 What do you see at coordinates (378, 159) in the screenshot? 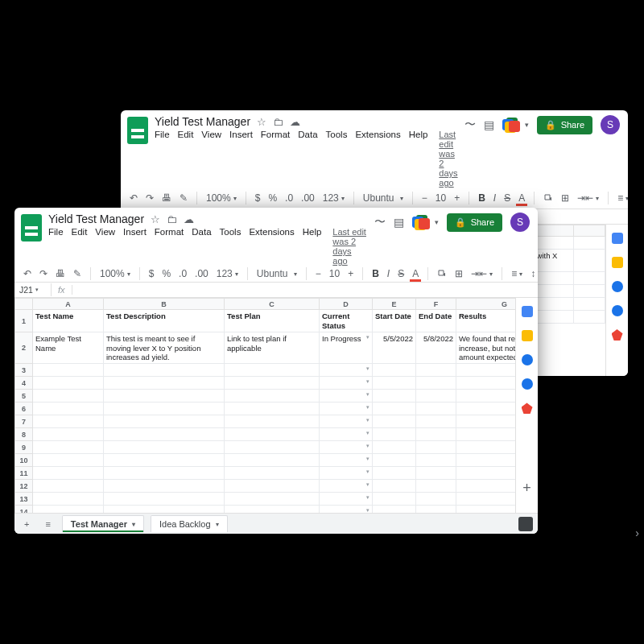
I see `menu-extensions: Extensions` at bounding box center [378, 159].